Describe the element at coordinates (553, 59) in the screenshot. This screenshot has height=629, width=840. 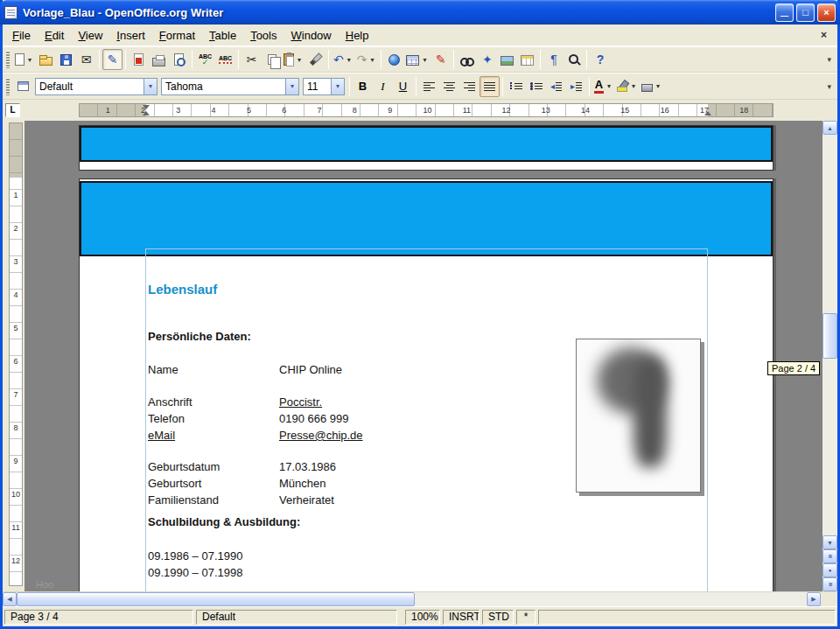
I see `nonprinting-characters-button: ¶` at that location.